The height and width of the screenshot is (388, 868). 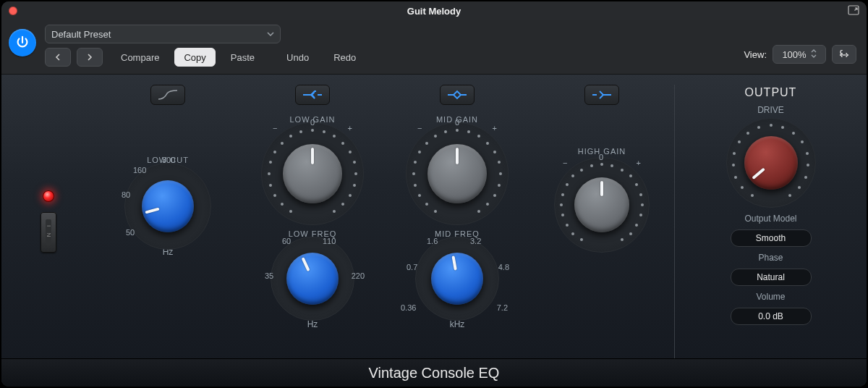 I want to click on mid-freq-unit: kHz, so click(x=457, y=324).